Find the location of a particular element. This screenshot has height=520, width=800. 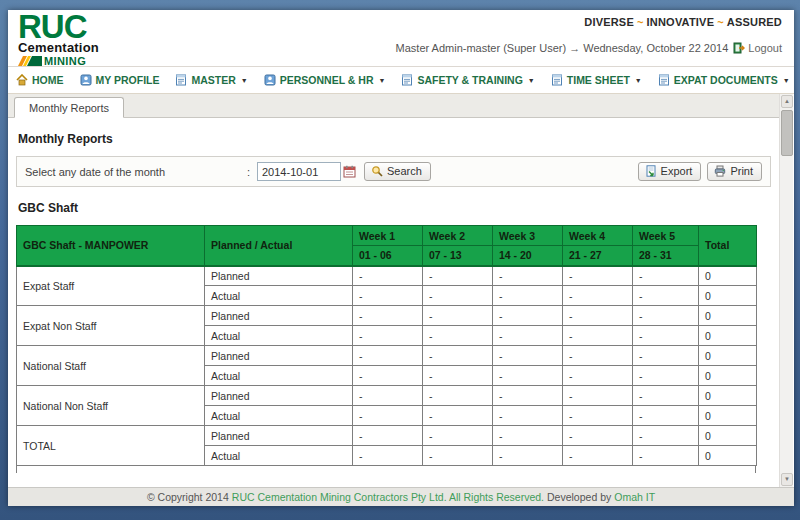

calendar-picker-button is located at coordinates (350, 172).